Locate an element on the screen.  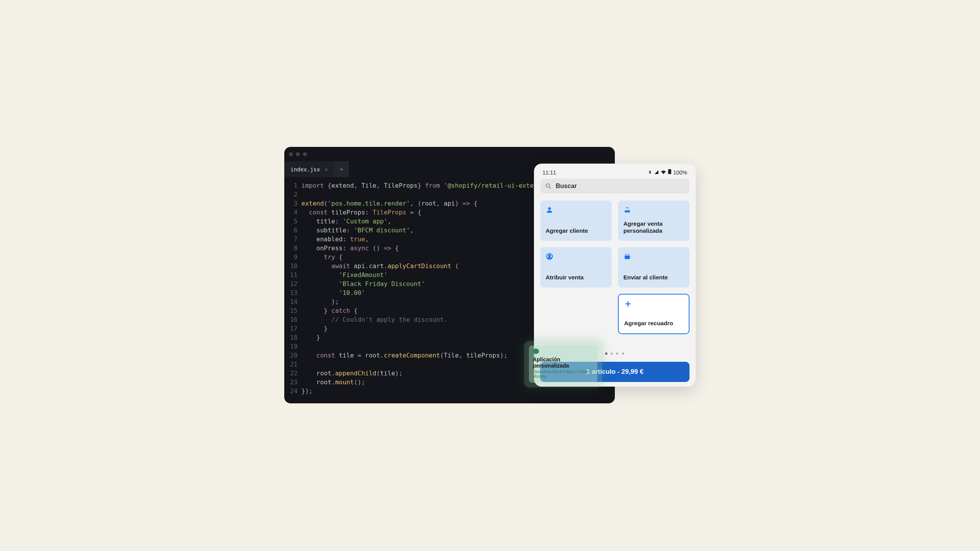
person-icon is located at coordinates (550, 210).